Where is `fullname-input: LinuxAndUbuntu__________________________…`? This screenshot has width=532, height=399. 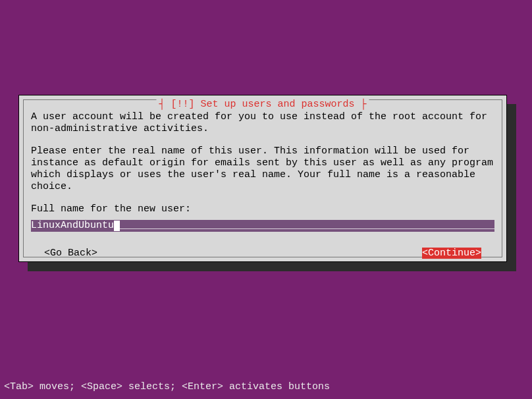 fullname-input: LinuxAndUbuntu__________________________… is located at coordinates (263, 226).